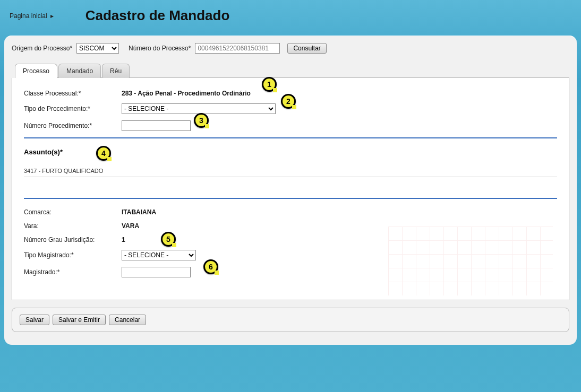 The image size is (581, 392). What do you see at coordinates (42, 48) in the screenshot?
I see `origem-label: Origem do Processo*` at bounding box center [42, 48].